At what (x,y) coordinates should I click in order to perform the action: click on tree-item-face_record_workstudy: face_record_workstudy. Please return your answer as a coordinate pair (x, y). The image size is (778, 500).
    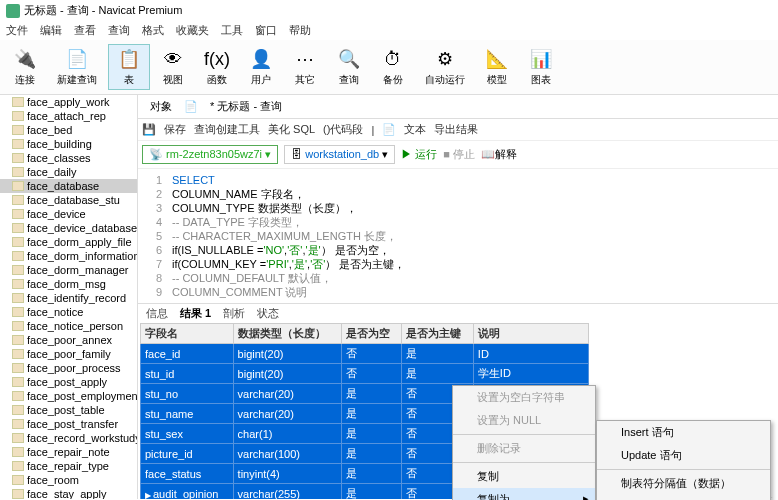
    Looking at the image, I should click on (68, 438).